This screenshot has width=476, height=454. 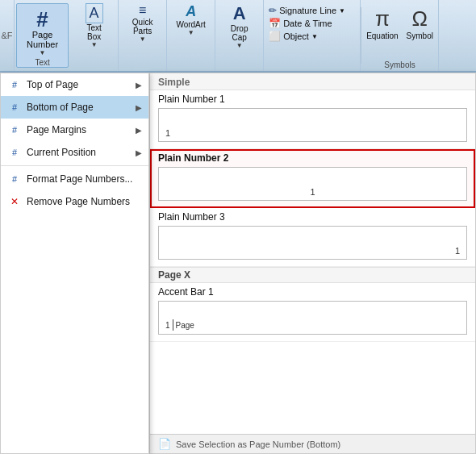 I want to click on page-margins-icon: #, so click(x=15, y=130).